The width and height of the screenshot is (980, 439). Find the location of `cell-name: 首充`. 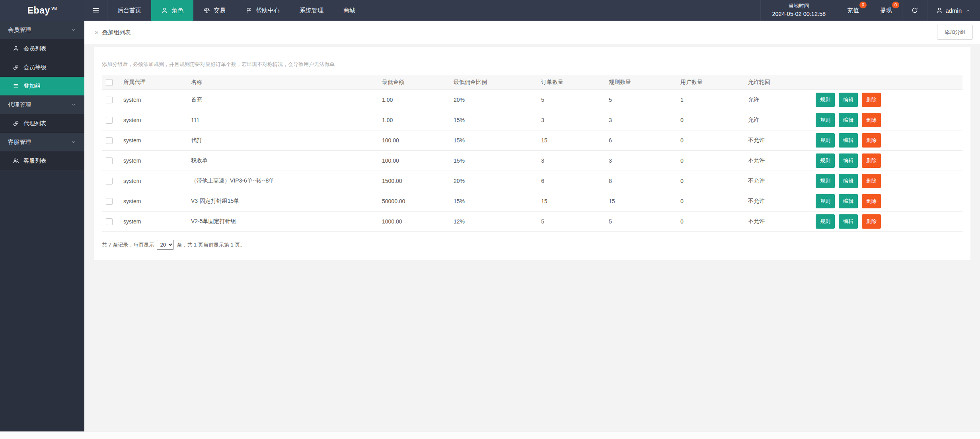

cell-name: 首充 is located at coordinates (283, 100).